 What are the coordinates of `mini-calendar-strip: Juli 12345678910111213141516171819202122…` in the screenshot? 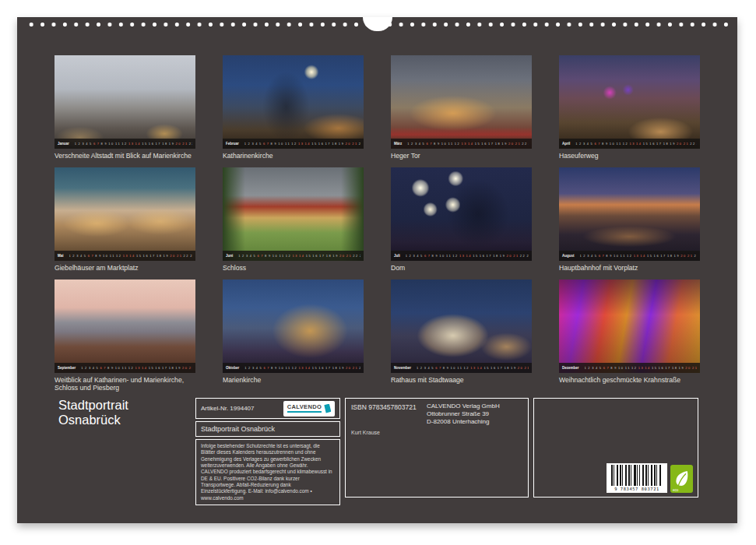 It's located at (461, 255).